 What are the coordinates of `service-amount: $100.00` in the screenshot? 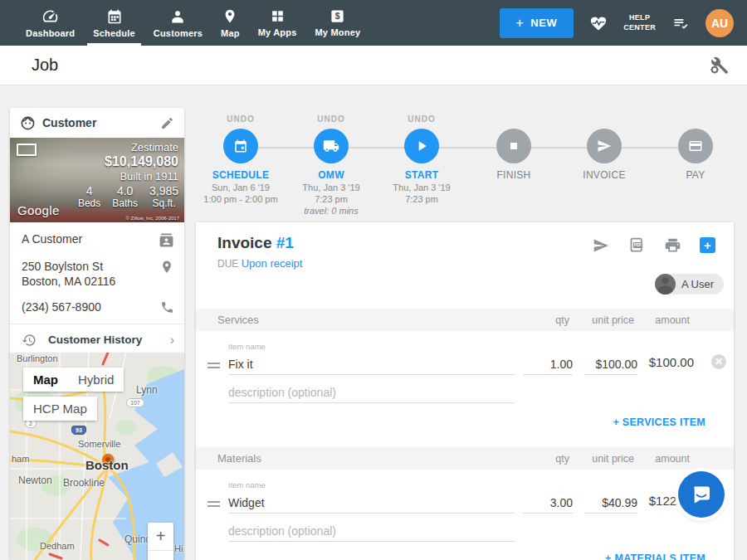 It's located at (661, 362).